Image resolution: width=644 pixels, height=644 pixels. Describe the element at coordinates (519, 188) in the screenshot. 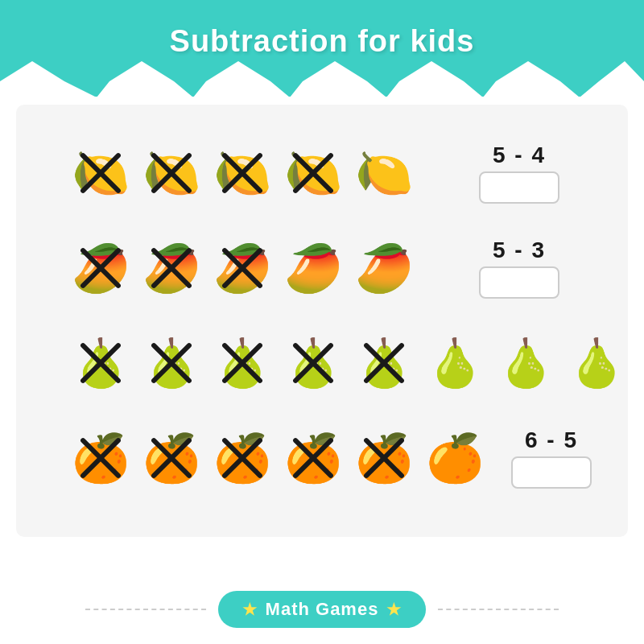

I see `row-lemons-answer-box` at that location.